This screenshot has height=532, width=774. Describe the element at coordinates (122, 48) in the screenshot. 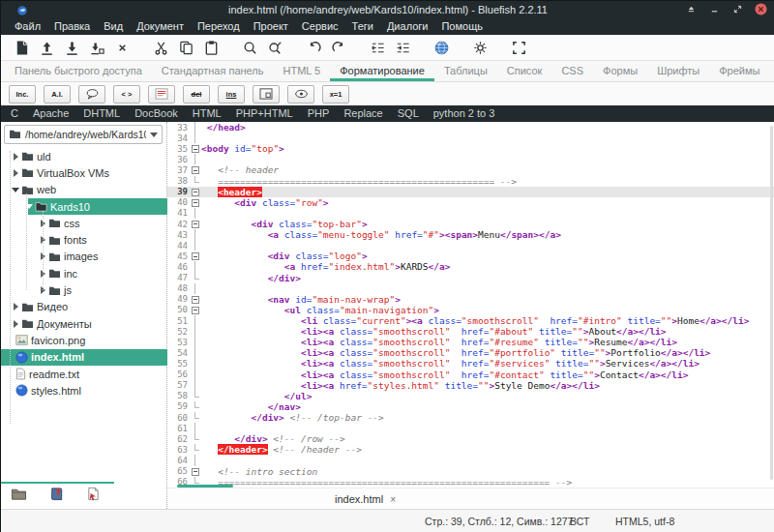

I see `close-document-button` at that location.